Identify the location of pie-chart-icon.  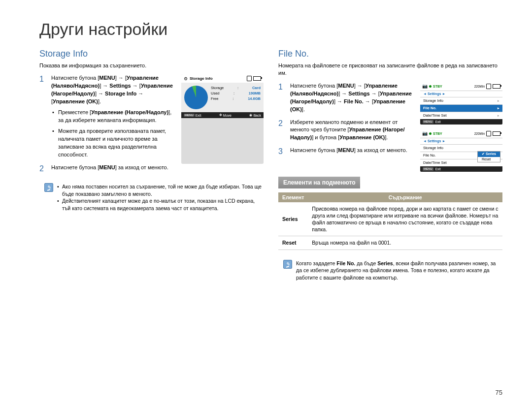
(196, 97).